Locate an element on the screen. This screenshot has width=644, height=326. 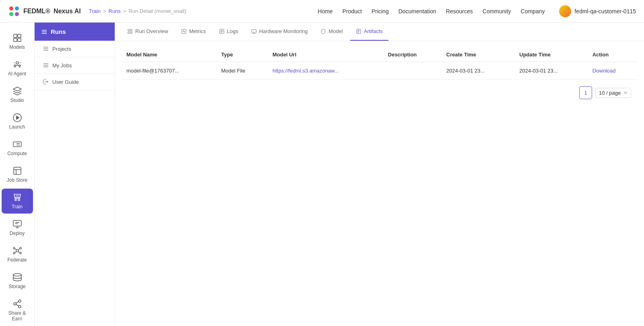
secondary-menu-user-guide-label: User Guide is located at coordinates (66, 82).